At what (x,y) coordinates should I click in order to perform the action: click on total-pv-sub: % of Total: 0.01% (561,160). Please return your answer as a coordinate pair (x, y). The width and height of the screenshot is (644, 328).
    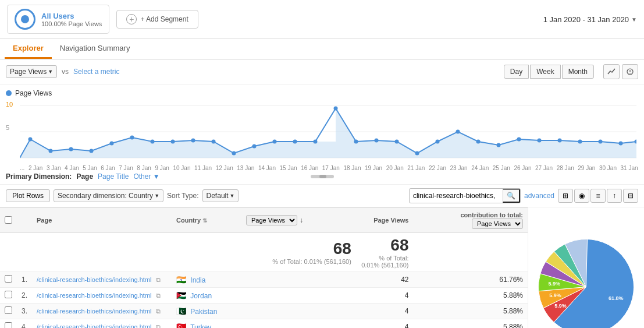
    Looking at the image, I should click on (385, 262).